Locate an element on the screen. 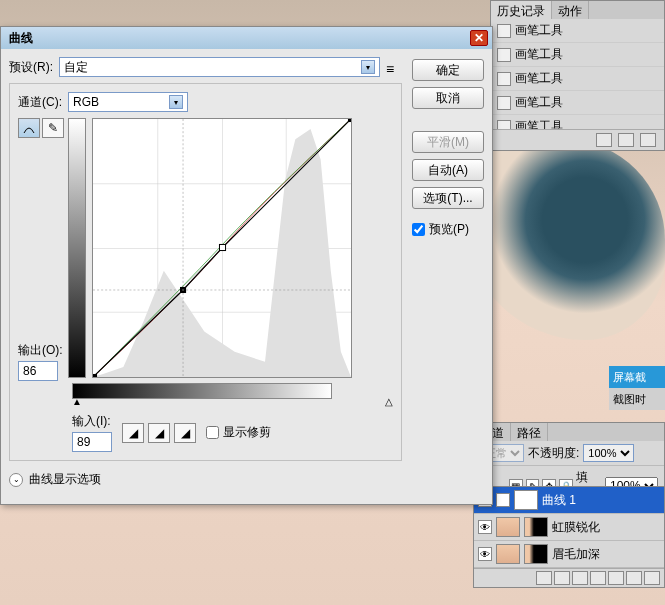 This screenshot has height=605, width=665. input-label: 输入(I): is located at coordinates (92, 422).